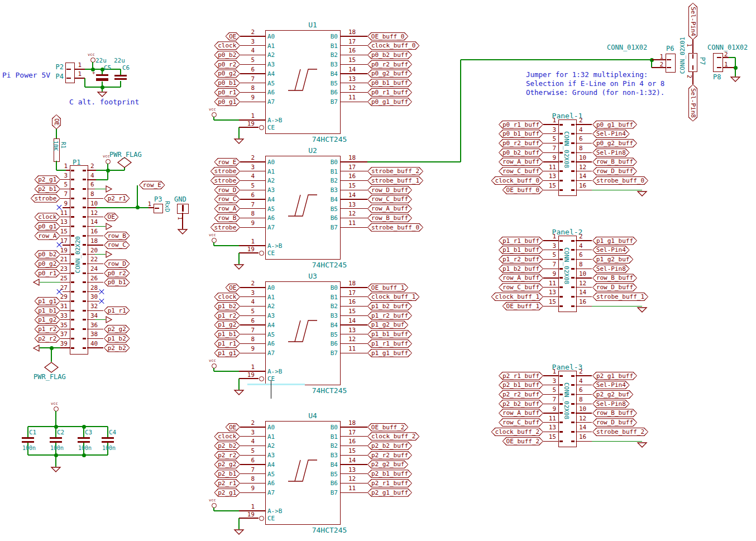 The width and height of the screenshot is (756, 541). I want to click on net-label-strobe_buff_1: strobe_buff_1, so click(395, 181).